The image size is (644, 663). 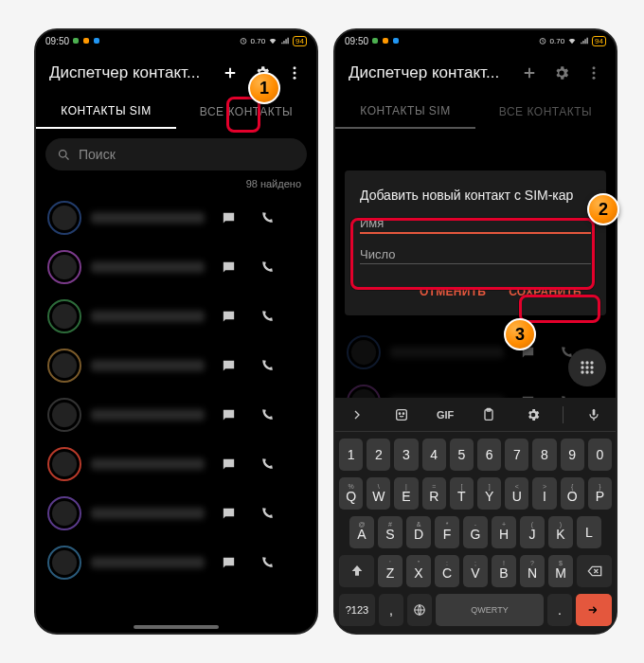 I want to click on key-S: #S, so click(x=390, y=532).